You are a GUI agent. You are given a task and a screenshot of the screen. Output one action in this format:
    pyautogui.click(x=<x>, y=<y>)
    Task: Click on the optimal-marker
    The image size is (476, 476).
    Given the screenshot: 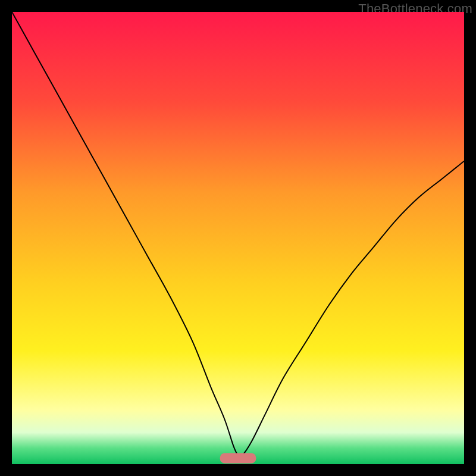 What is the action you would take?
    pyautogui.click(x=238, y=458)
    